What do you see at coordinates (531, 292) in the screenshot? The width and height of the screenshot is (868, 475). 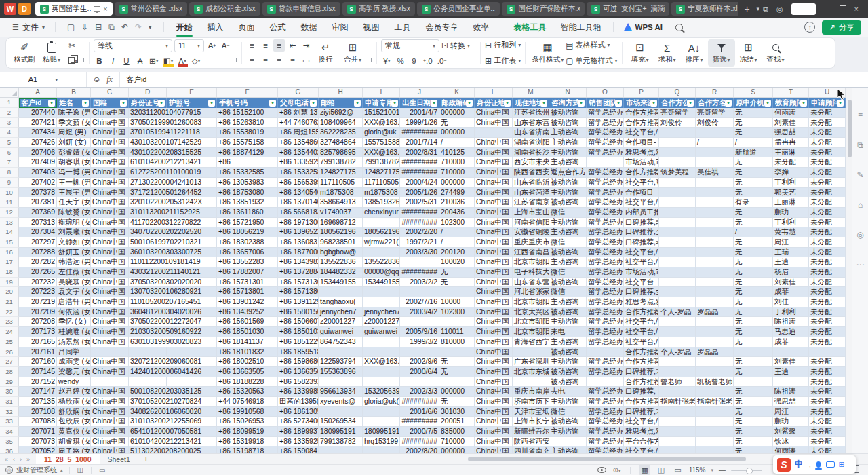 I see `cell: 河北省张家` at bounding box center [531, 292].